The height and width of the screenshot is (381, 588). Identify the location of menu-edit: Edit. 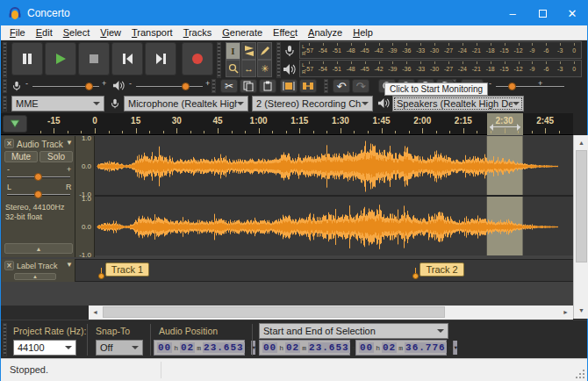
(44, 32).